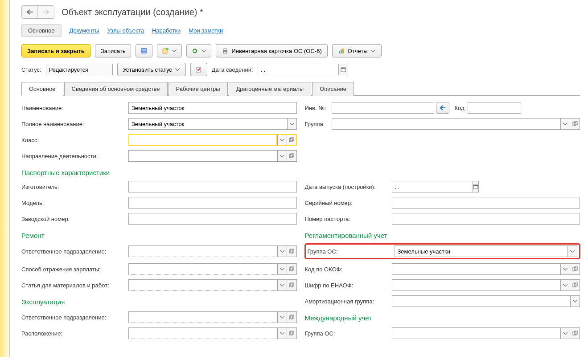 Image resolution: width=588 pixels, height=364 pixels. I want to click on class-input, so click(203, 140).